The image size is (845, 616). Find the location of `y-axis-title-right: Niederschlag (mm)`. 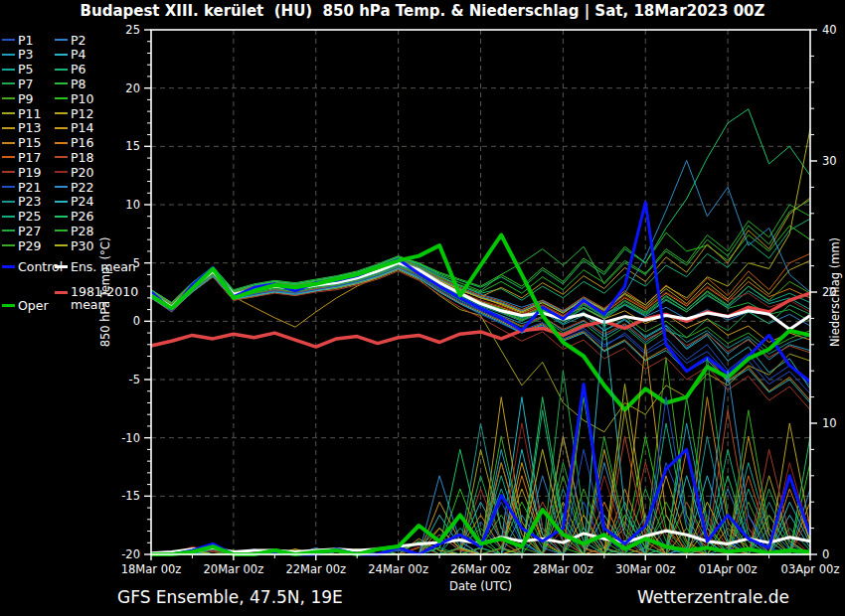

y-axis-title-right: Niederschlag (mm) is located at coordinates (835, 292).